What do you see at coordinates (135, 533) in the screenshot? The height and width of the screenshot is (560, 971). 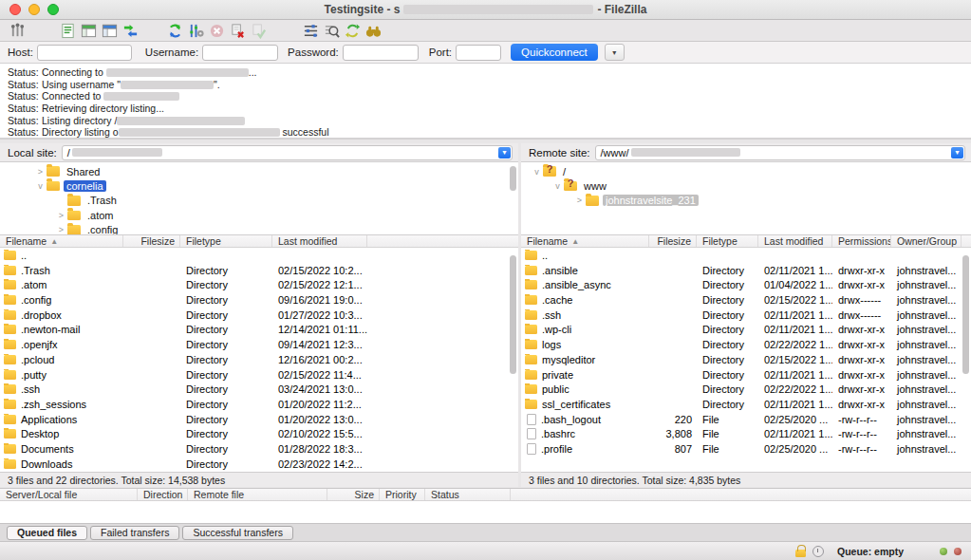 I see `queue-tab: Failed transfers` at bounding box center [135, 533].